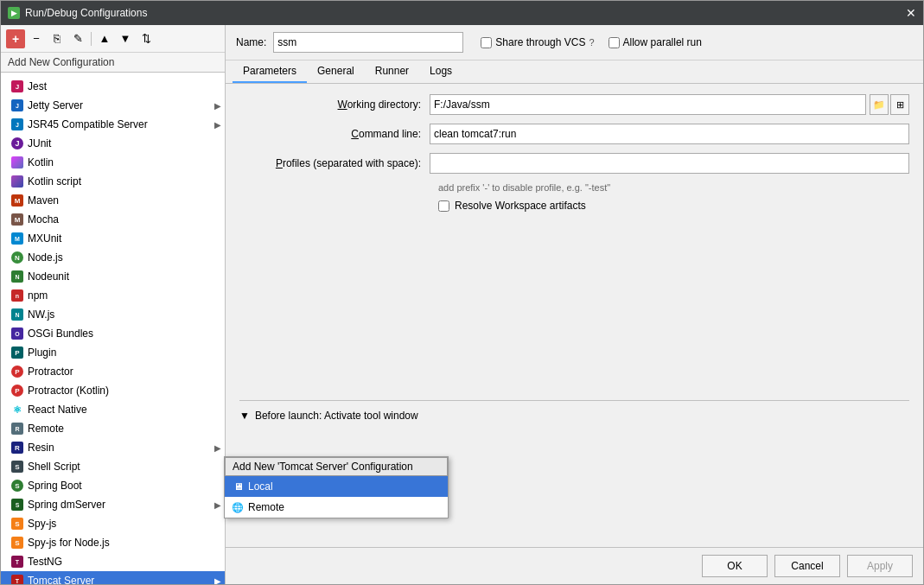 The width and height of the screenshot is (924, 585). I want to click on copy-config-button: ⎘, so click(57, 39).